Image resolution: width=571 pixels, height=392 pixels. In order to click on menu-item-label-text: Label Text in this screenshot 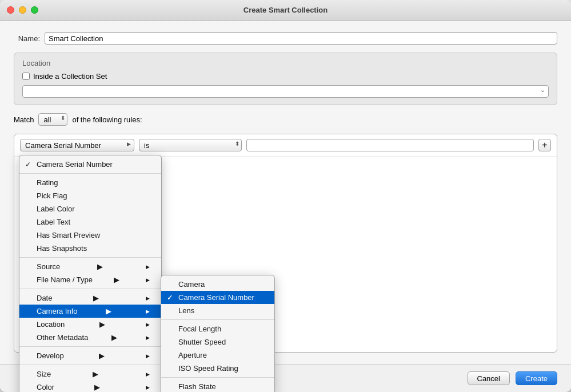, I will do `click(90, 222)`.